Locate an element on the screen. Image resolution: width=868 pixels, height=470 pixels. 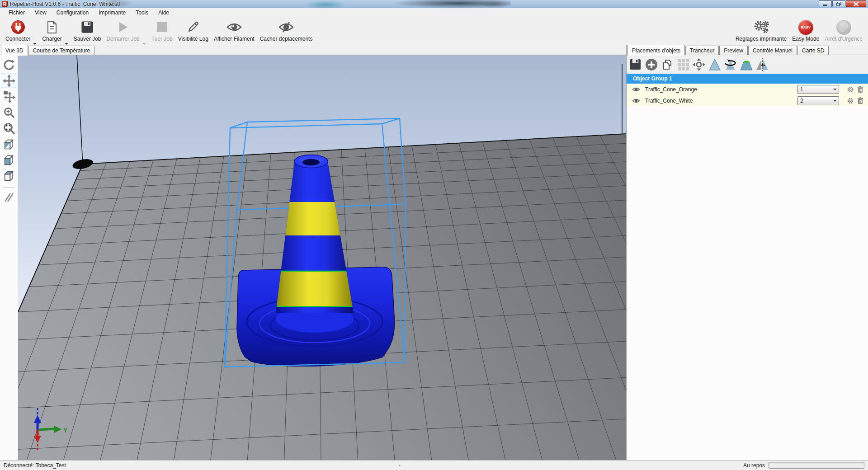
extruder-select: 1 is located at coordinates (818, 89).